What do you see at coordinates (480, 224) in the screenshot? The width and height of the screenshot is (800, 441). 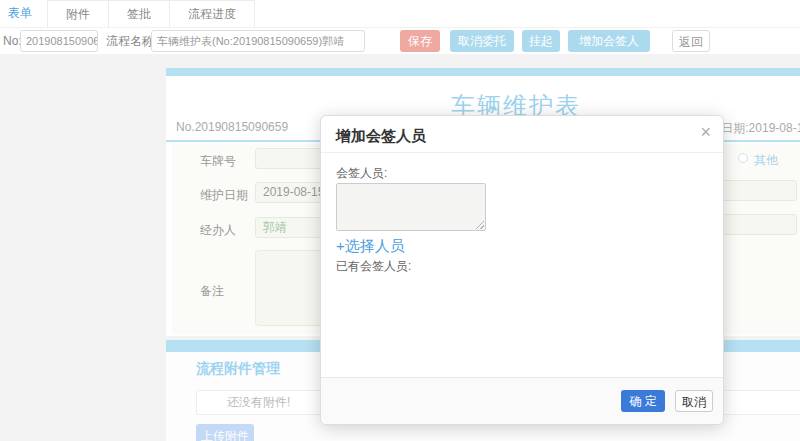 I see `resize-grip-icon` at bounding box center [480, 224].